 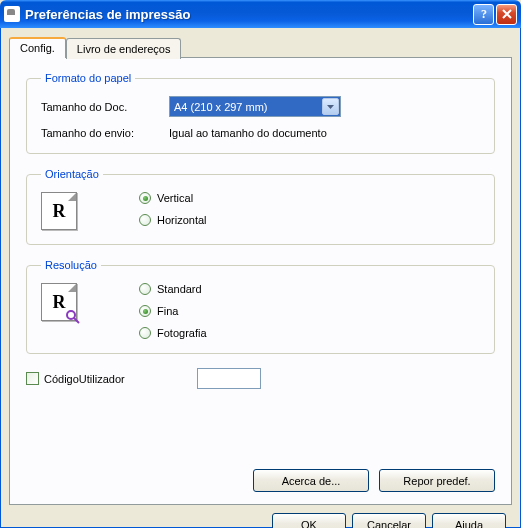 I want to click on usercode-input, so click(x=229, y=378).